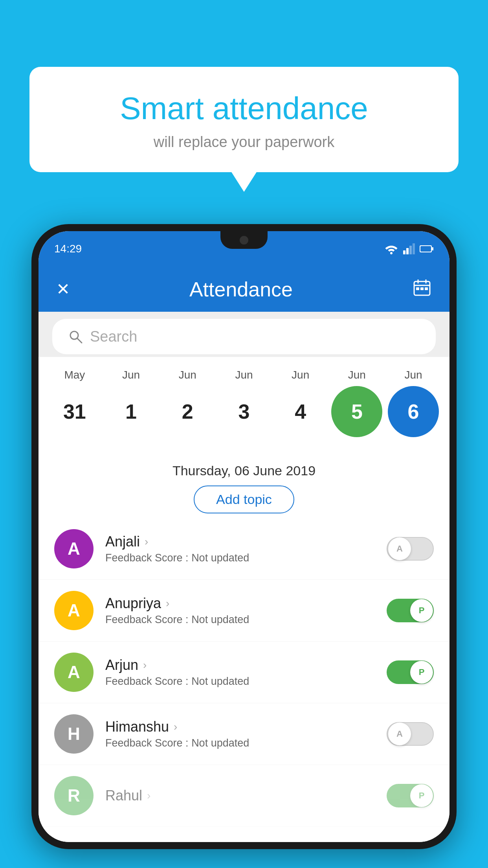  Describe the element at coordinates (74, 672) in the screenshot. I see `avatar-arjun: A` at that location.